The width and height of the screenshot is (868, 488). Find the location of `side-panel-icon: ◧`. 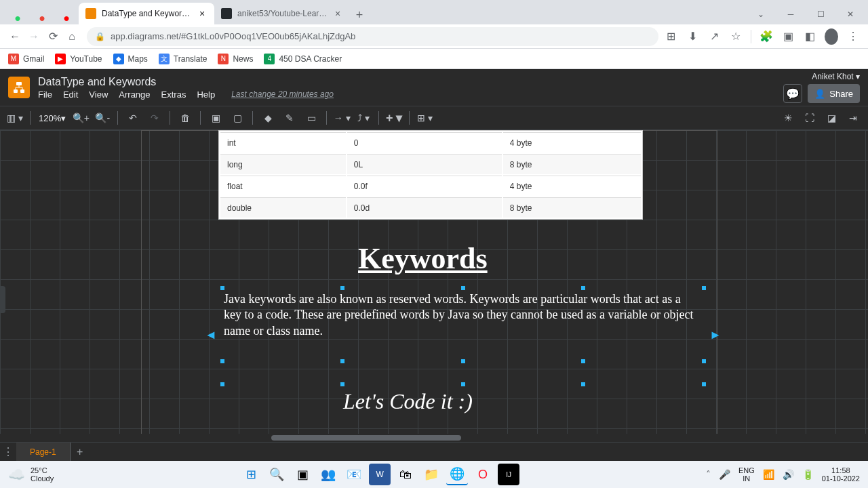

side-panel-icon: ◧ is located at coordinates (810, 37).